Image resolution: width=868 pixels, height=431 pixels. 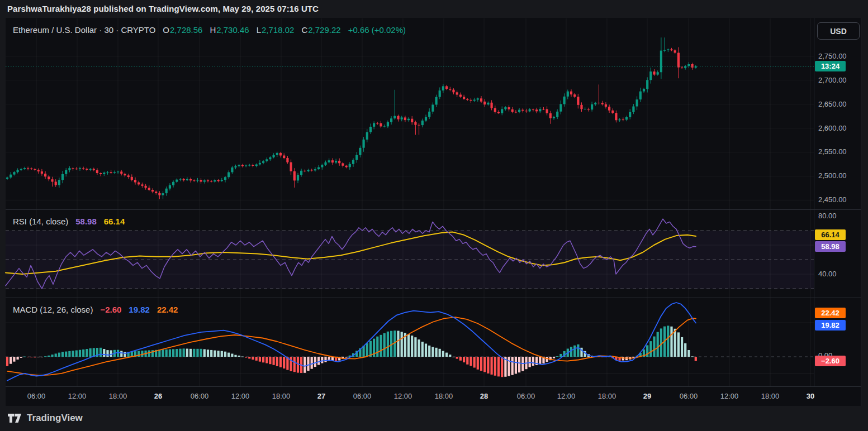 I want to click on ohlc-close: C2,729.22, so click(x=321, y=30).